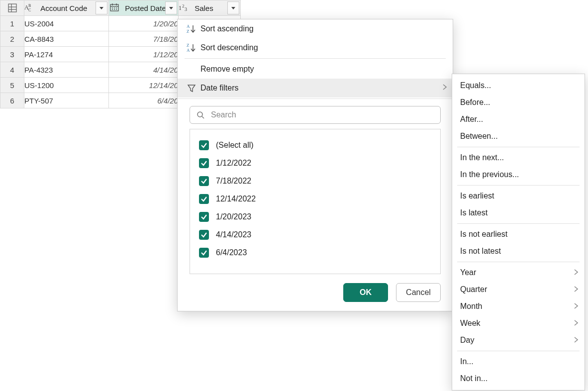 The width and height of the screenshot is (588, 391). Describe the element at coordinates (518, 251) in the screenshot. I see `filter-is-not-latest: Is not latest` at that location.